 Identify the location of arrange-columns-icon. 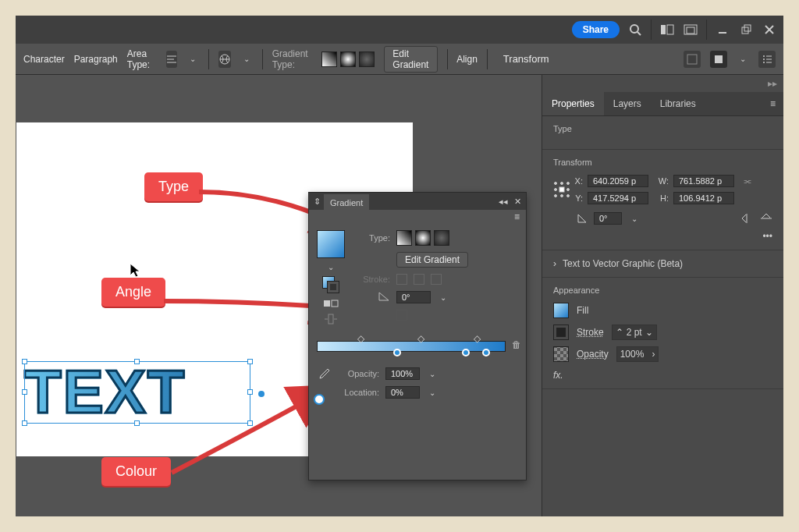
(667, 30).